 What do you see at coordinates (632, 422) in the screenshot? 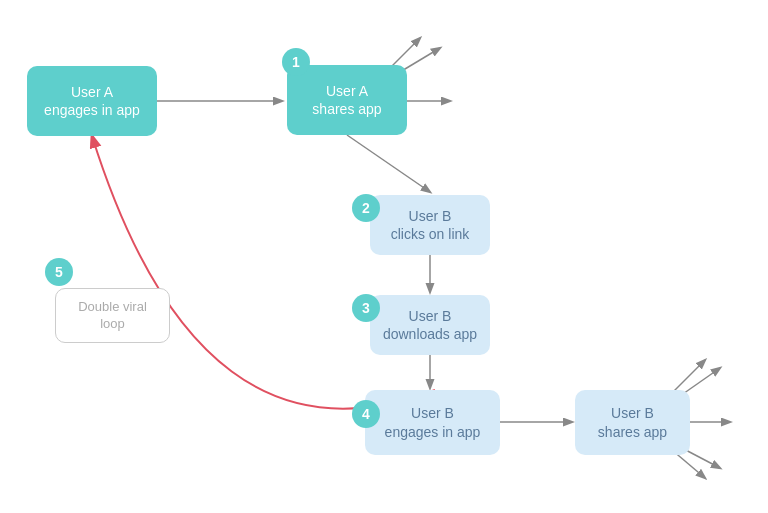
I see `node-user-b-shares: User B shares app` at bounding box center [632, 422].